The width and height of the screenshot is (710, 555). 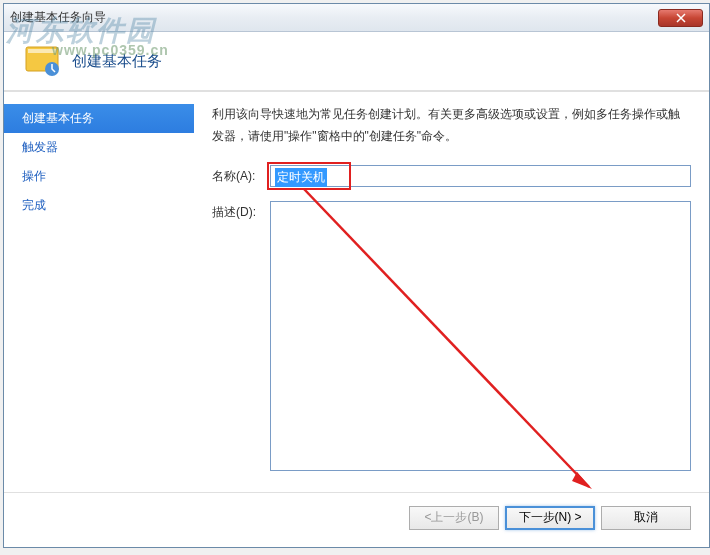 I want to click on window-title: 创建基本任务向导, so click(x=58, y=18).